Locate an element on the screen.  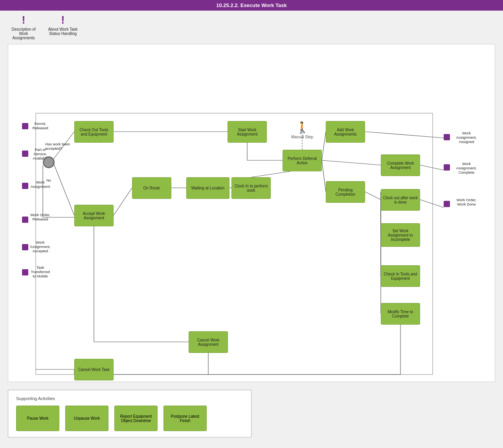
supporting-tasks-container: Pause Work Unpause Work Report Equipment… is located at coordinates (130, 418).